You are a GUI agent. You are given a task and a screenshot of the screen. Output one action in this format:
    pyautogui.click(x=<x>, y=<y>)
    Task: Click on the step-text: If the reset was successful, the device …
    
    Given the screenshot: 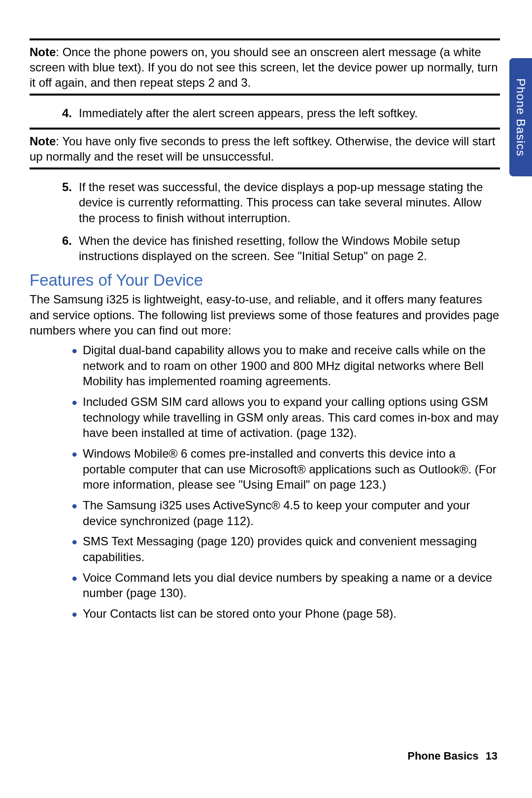 What is the action you would take?
    pyautogui.click(x=290, y=203)
    